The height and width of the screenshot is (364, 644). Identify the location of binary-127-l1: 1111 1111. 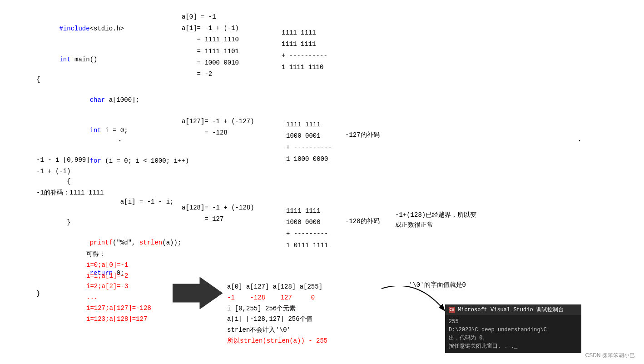
(309, 125).